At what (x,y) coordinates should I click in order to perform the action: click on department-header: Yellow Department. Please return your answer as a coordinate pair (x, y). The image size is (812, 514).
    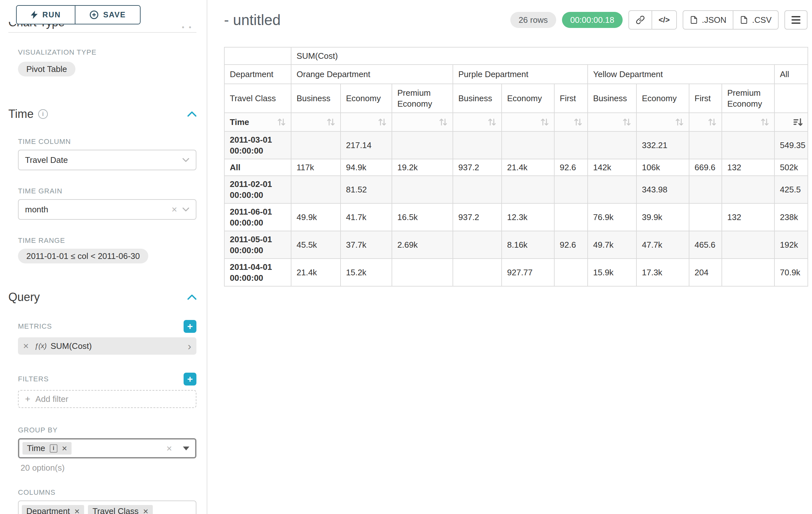
    Looking at the image, I should click on (681, 74).